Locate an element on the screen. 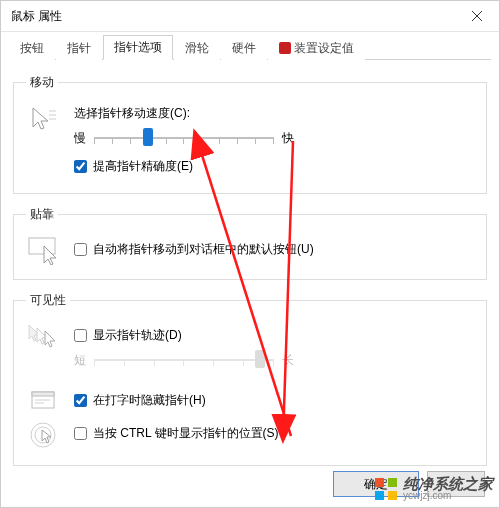  show-location-ctrl-label: 当按 CTRL 键时显示指针的位置(S) is located at coordinates (186, 434).